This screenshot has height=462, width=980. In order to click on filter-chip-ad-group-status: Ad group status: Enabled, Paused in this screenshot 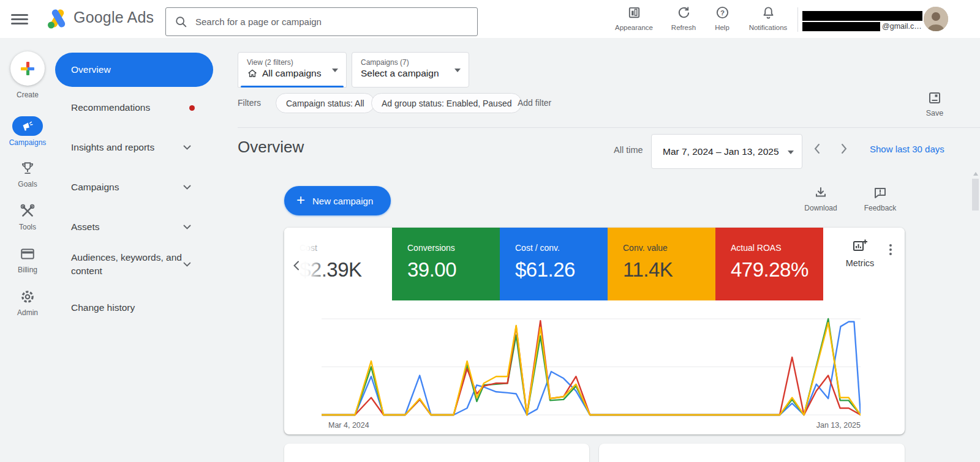, I will do `click(447, 103)`.